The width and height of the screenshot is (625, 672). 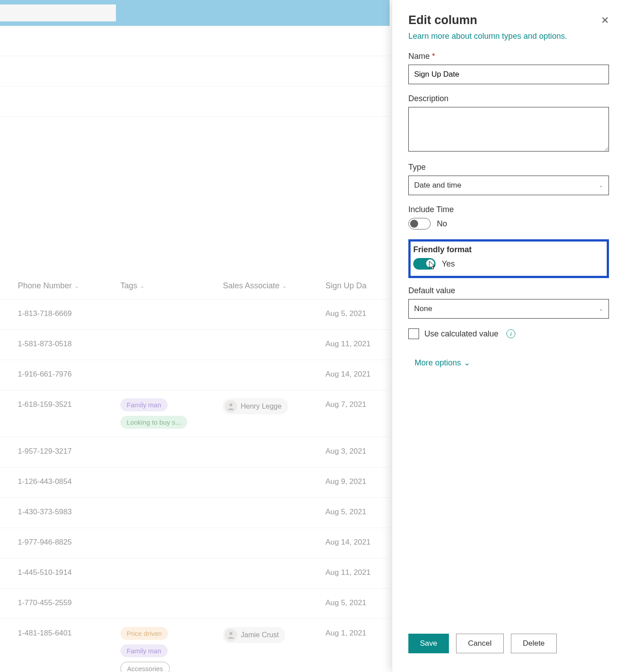 What do you see at coordinates (509, 185) in the screenshot?
I see `type-select: Date and time ⌄` at bounding box center [509, 185].